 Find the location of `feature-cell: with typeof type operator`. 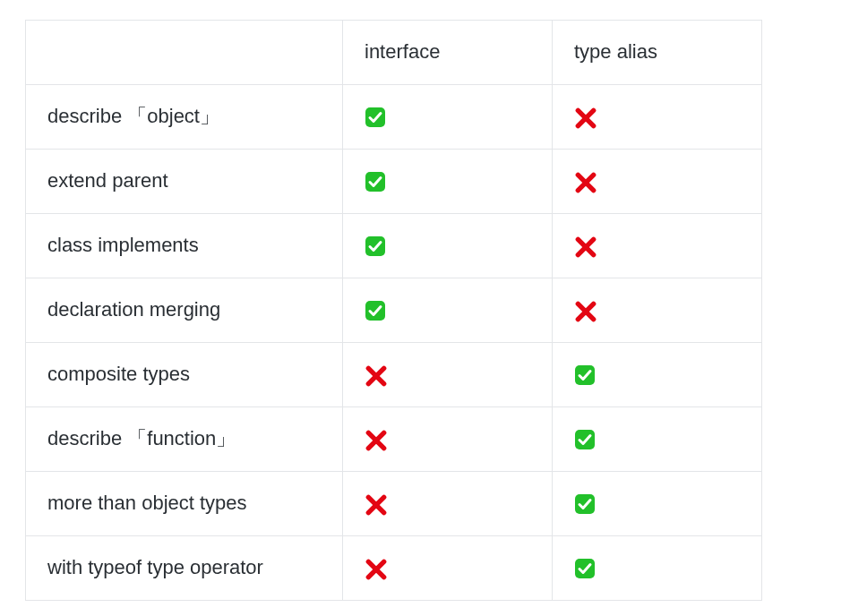

feature-cell: with typeof type operator is located at coordinates (185, 569).